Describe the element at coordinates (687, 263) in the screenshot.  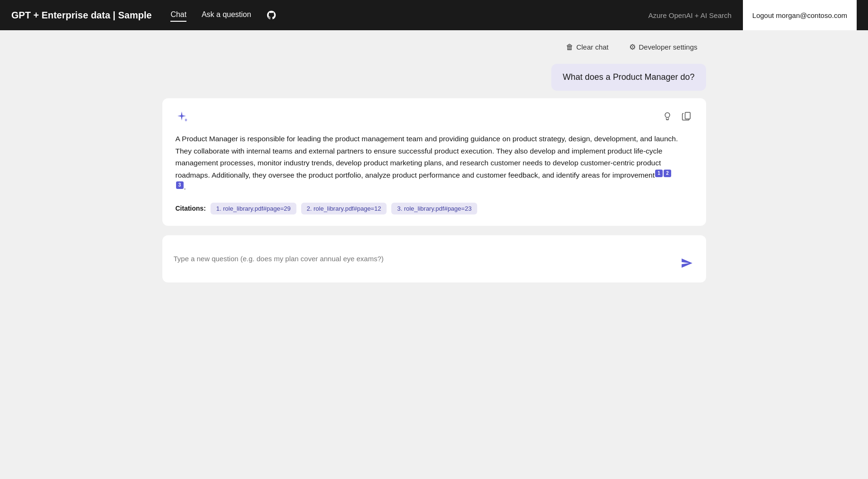
I see `send-button` at that location.